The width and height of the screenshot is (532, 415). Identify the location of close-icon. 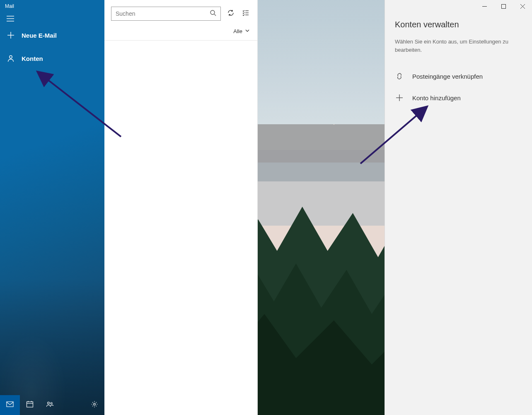
(523, 7).